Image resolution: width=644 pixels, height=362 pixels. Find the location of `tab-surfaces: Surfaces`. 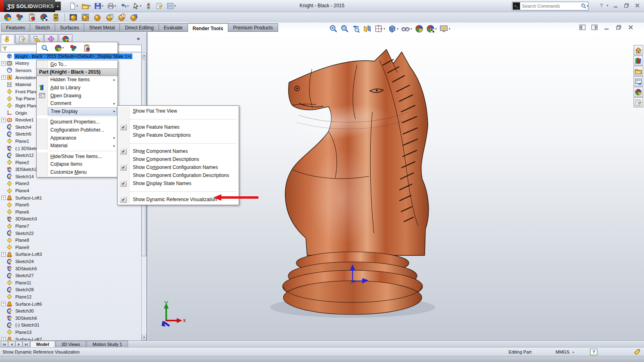

tab-surfaces: Surfaces is located at coordinates (69, 27).